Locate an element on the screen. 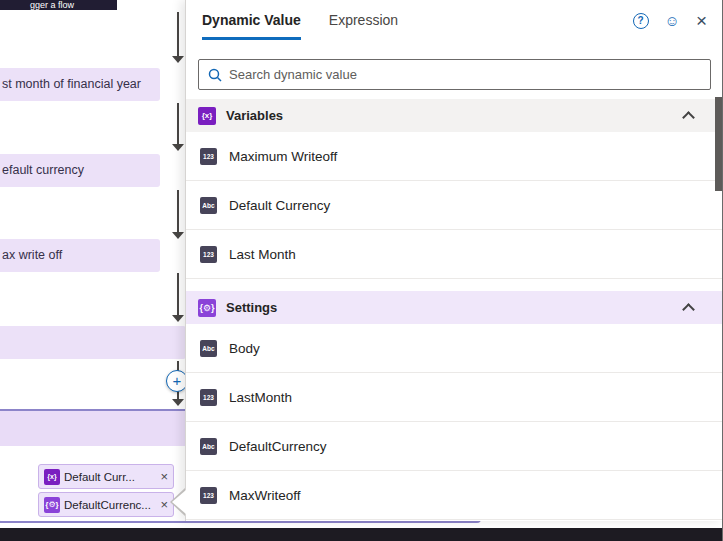 The image size is (723, 541). list-item-last-month: 123 Last Month is located at coordinates (454, 254).